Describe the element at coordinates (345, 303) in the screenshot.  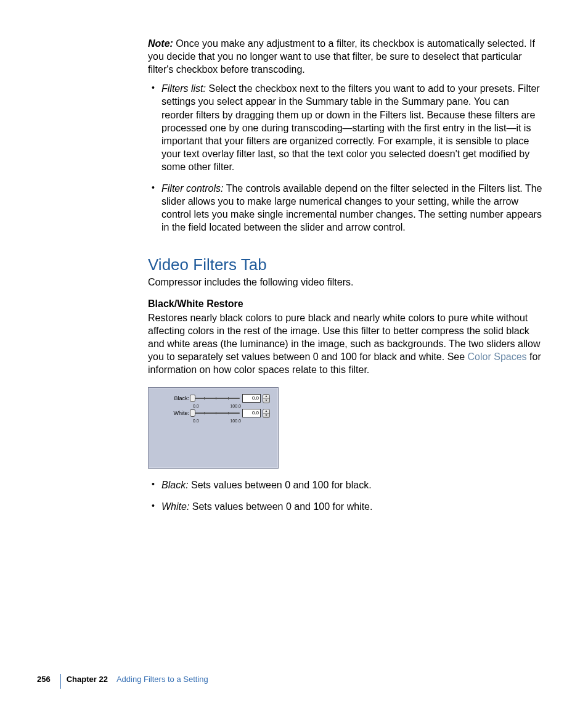
I see `subsection-heading: Black/White Restore` at that location.